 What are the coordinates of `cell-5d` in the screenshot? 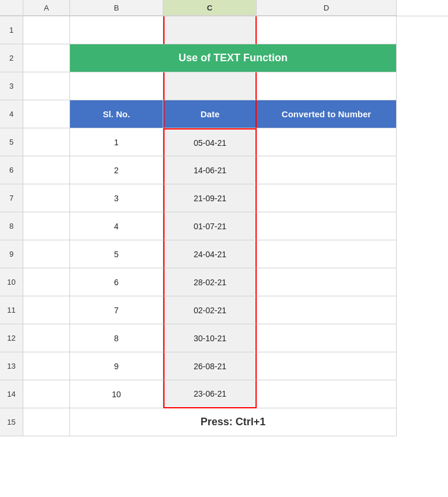 It's located at (327, 142).